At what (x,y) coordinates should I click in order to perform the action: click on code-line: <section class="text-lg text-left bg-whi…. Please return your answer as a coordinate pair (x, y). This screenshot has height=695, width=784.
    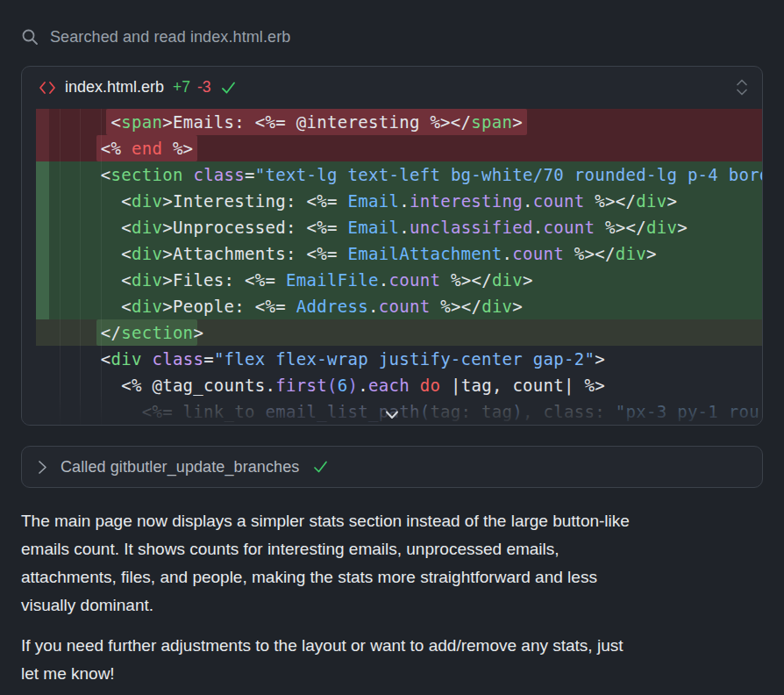
    Looking at the image, I should click on (399, 175).